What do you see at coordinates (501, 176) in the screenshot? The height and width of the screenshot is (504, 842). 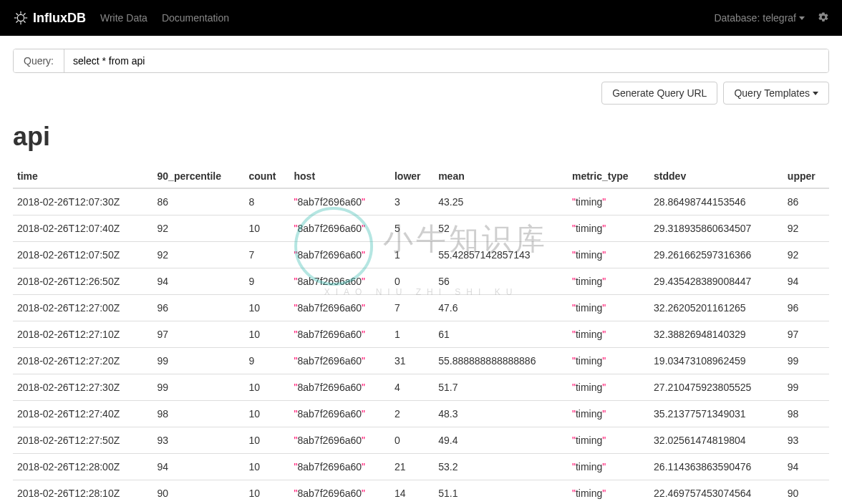 I see `column-header: mean` at bounding box center [501, 176].